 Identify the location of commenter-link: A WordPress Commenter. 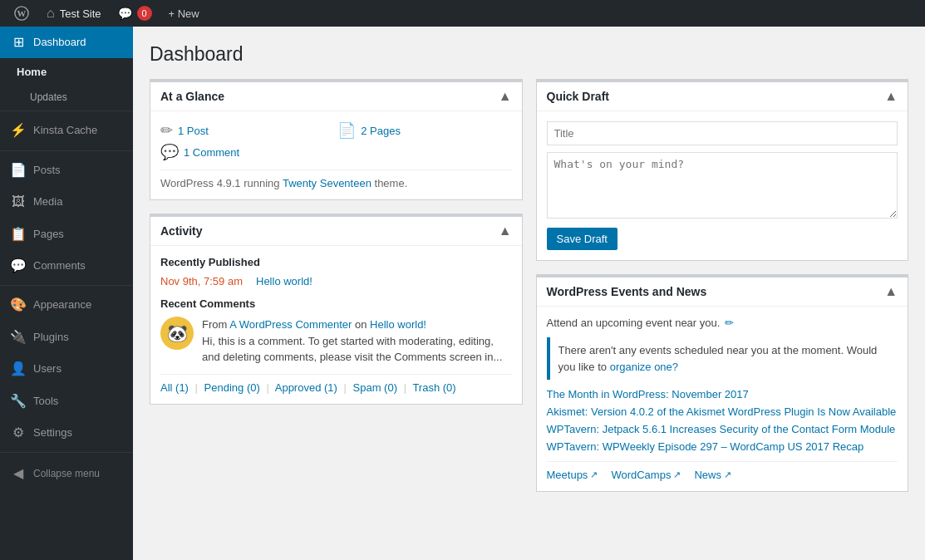
(291, 324).